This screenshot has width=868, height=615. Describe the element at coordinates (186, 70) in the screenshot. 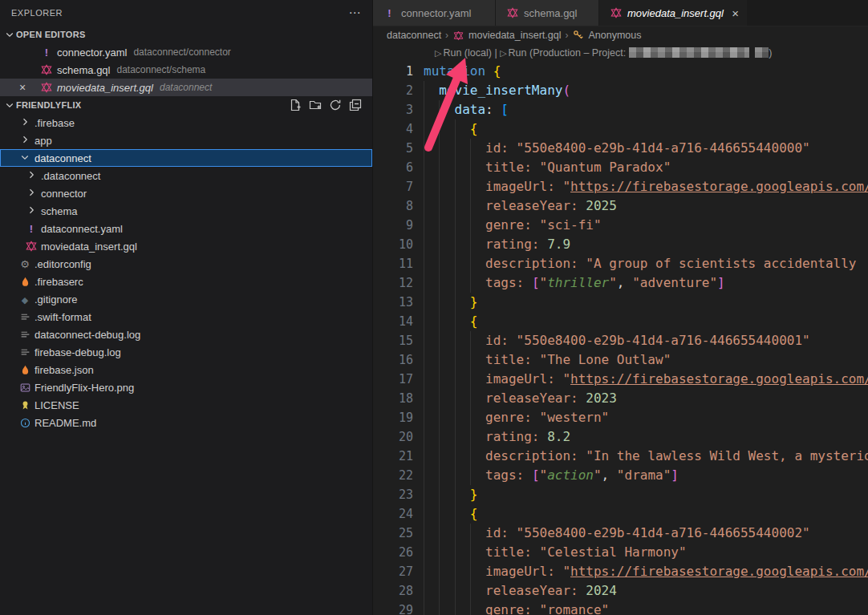

I see `open-editor-item-schema.gql: schema.gqldataconnect/schema` at that location.